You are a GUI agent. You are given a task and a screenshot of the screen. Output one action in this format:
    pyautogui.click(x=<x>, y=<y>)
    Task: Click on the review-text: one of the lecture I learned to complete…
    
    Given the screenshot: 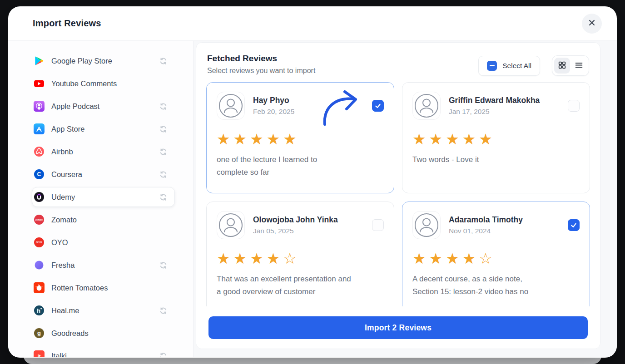 What is the action you would take?
    pyautogui.click(x=300, y=166)
    